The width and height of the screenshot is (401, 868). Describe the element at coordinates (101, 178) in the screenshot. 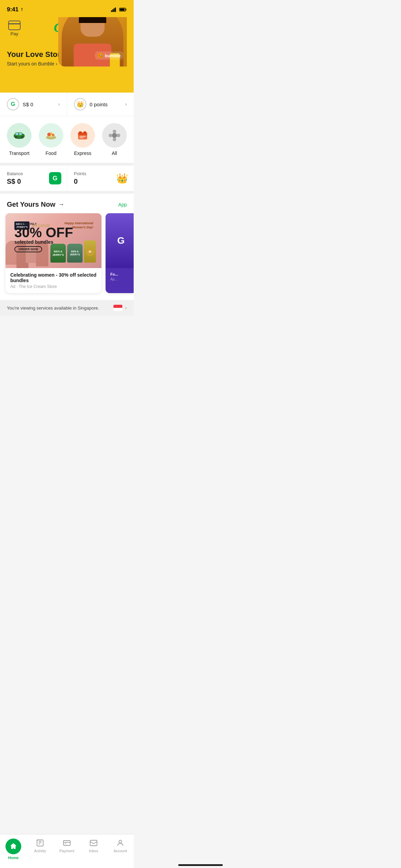

I see `wallet-points-card: Points 0 👑` at that location.